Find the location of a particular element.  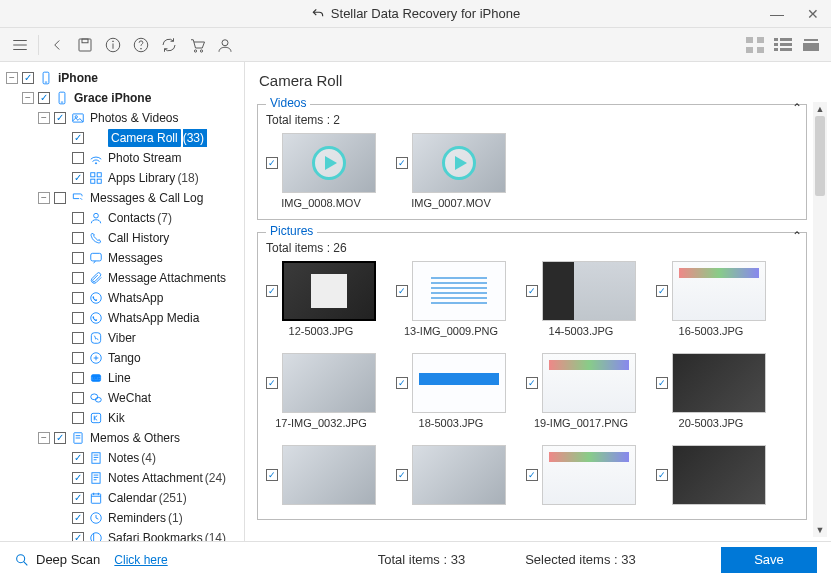

tree-item: −Memos & Others is located at coordinates (122, 438).